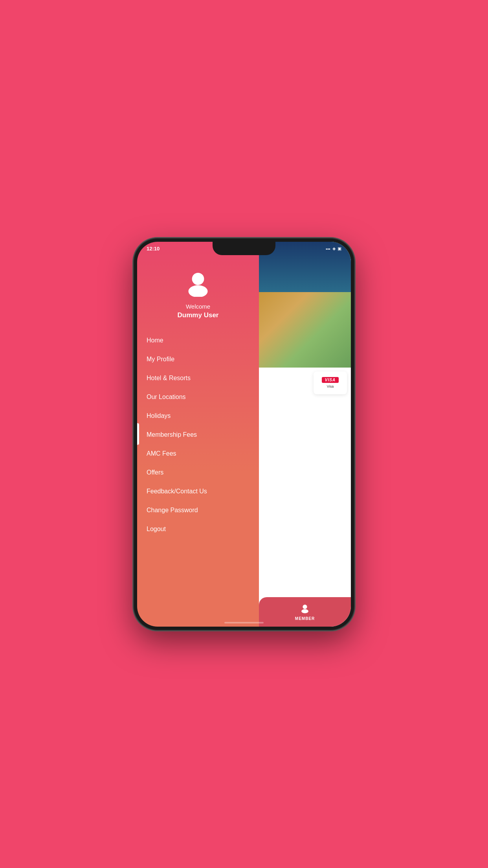 The width and height of the screenshot is (488, 868). I want to click on nav-item-change-password: Change Password, so click(198, 510).